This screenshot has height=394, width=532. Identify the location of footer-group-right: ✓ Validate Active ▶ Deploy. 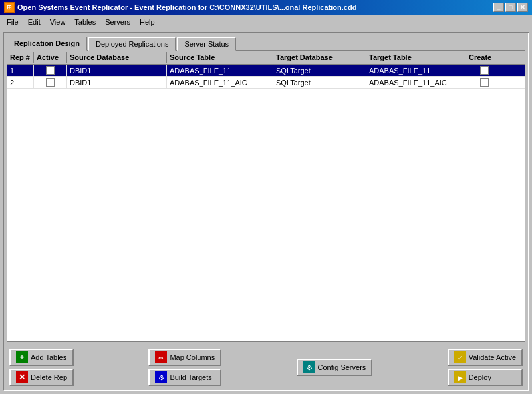
(485, 367).